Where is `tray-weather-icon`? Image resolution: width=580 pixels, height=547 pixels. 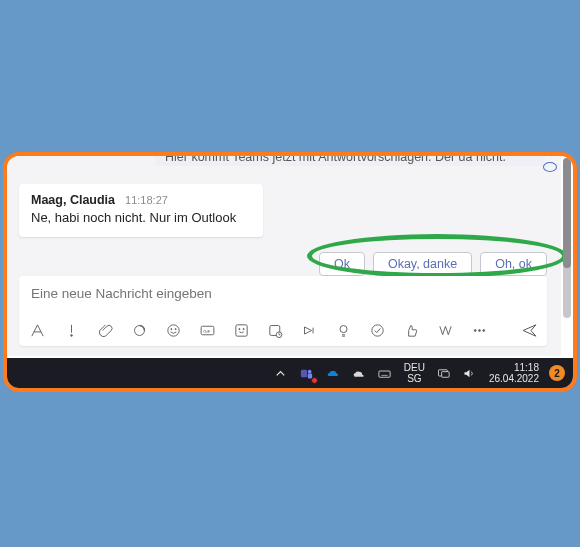
tray-weather-icon is located at coordinates (359, 373).